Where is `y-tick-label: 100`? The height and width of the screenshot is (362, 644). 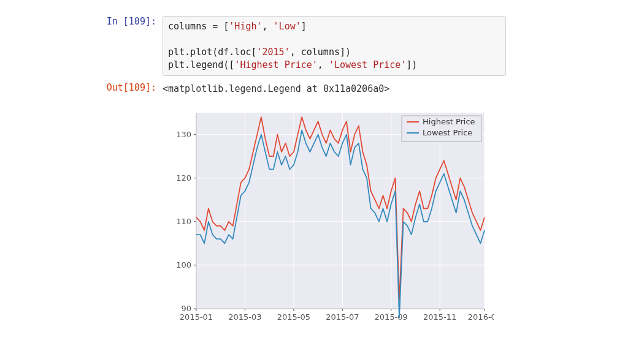
y-tick-label: 100 is located at coordinates (184, 265).